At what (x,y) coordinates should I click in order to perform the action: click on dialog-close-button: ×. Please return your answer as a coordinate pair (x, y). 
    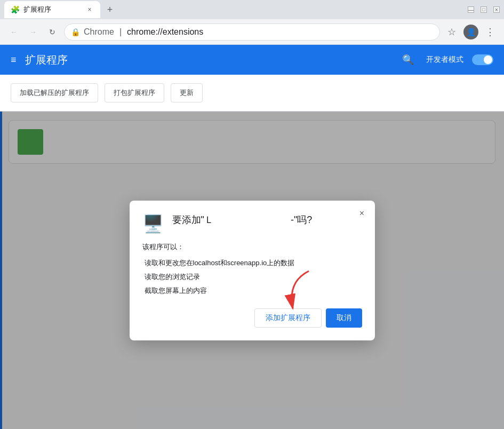
    Looking at the image, I should click on (362, 213).